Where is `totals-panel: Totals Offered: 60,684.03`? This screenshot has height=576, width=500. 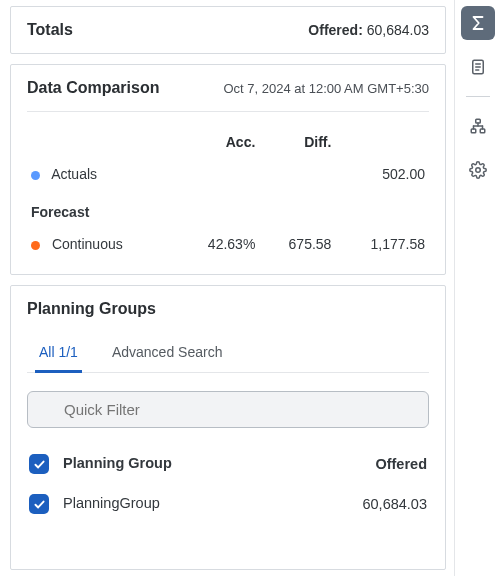
totals-panel: Totals Offered: 60,684.03 is located at coordinates (228, 30).